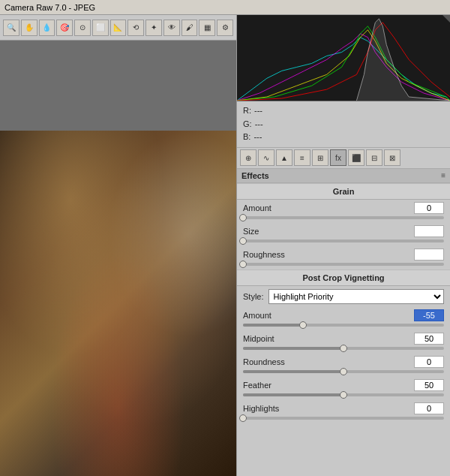  What do you see at coordinates (344, 234) in the screenshot?
I see `grain-size-row: Size` at bounding box center [344, 234].